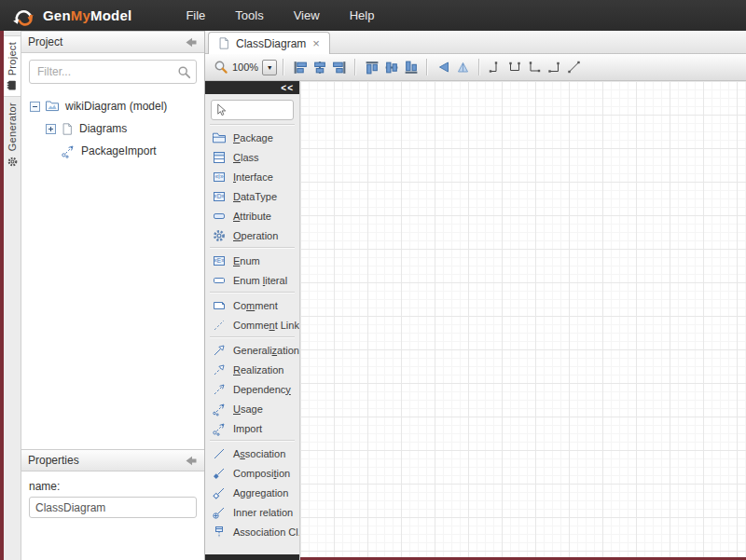 The height and width of the screenshot is (560, 746). What do you see at coordinates (50, 129) in the screenshot?
I see `expand-toggle-icon` at bounding box center [50, 129].